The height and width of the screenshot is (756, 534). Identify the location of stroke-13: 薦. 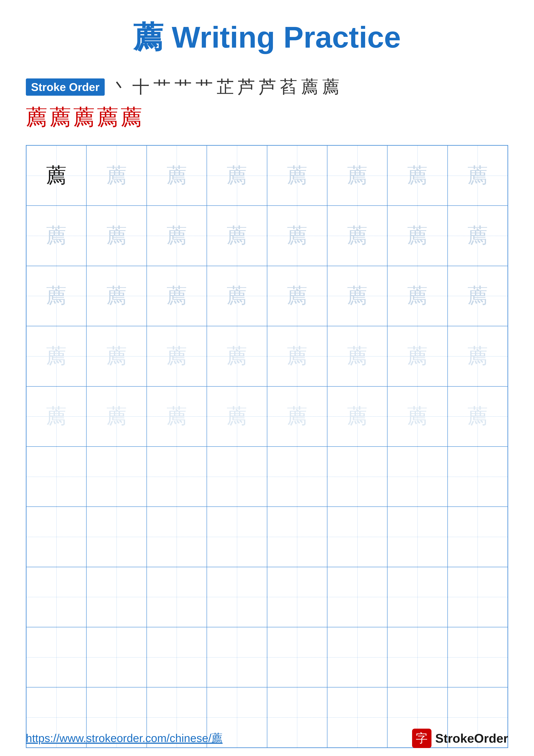
(61, 118).